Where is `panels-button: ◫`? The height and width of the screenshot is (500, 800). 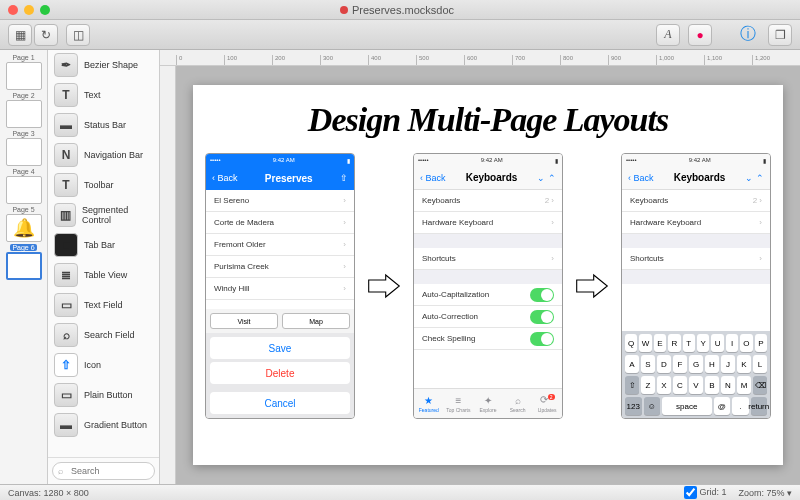 panels-button: ◫ is located at coordinates (78, 35).